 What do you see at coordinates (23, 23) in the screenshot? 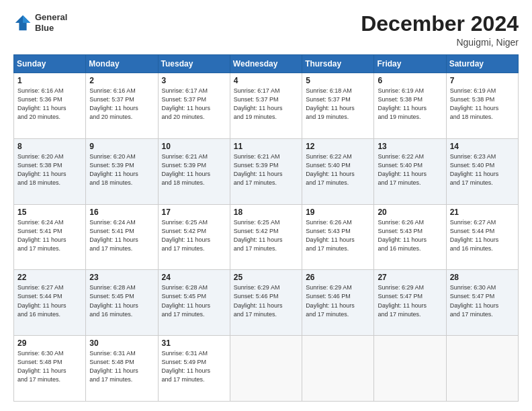
I see `logo-icon` at bounding box center [23, 23].